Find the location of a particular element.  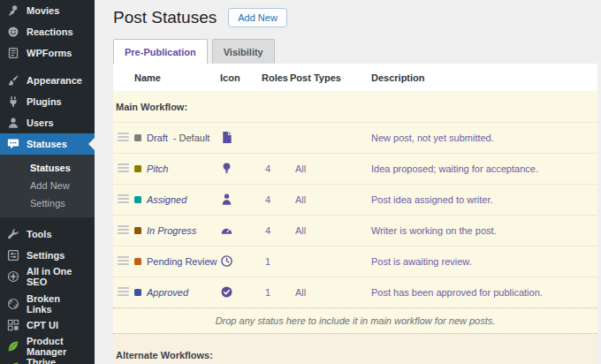

tab-bar: Pre-Publication Visibility is located at coordinates (355, 51).